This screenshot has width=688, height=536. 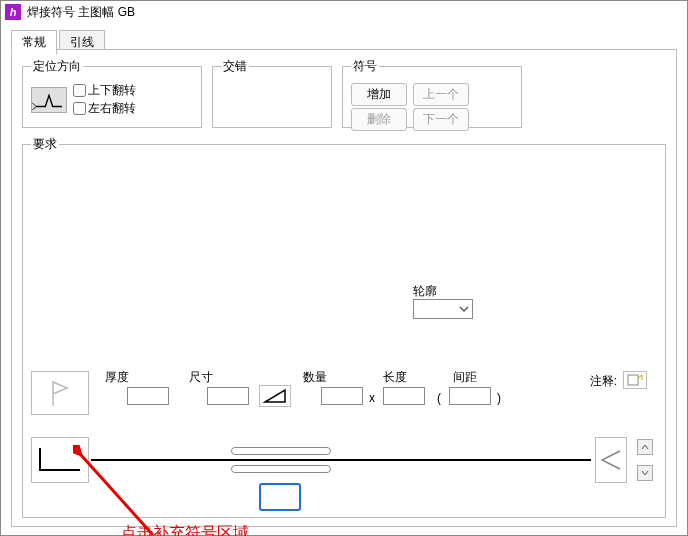 What do you see at coordinates (281, 451) in the screenshot?
I see `upper-slot` at bounding box center [281, 451].